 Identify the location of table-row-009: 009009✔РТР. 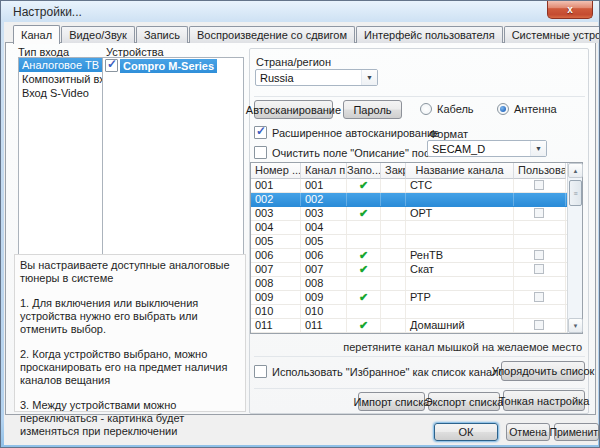
(416, 298).